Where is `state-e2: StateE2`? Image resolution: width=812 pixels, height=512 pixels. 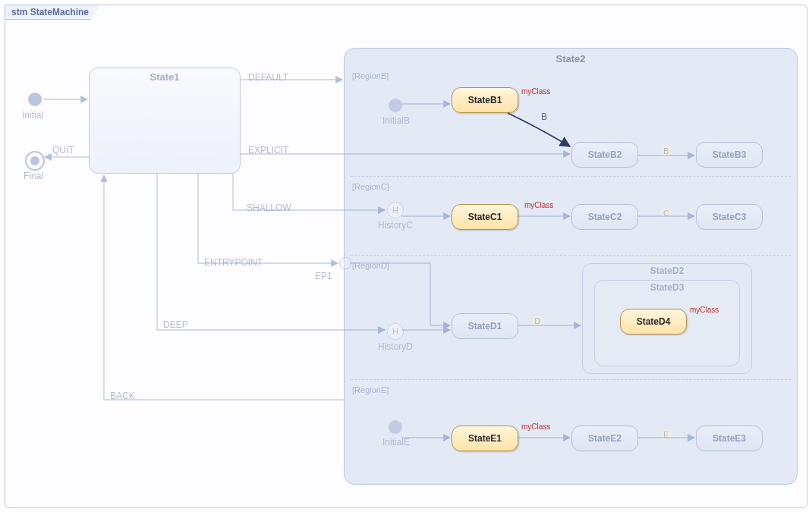 state-e2: StateE2 is located at coordinates (605, 438).